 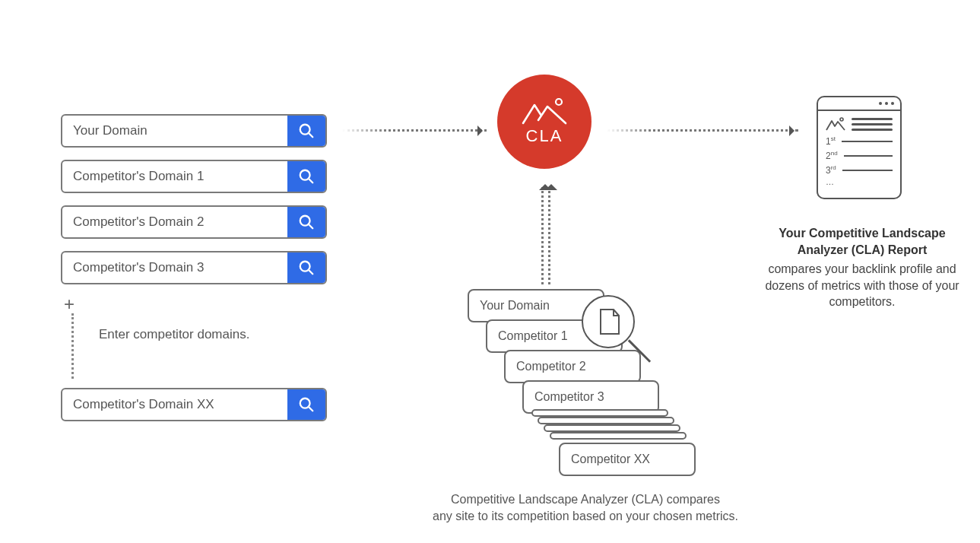 What do you see at coordinates (627, 459) in the screenshot?
I see `stack-card-competitor-xx: Competitor XX` at bounding box center [627, 459].